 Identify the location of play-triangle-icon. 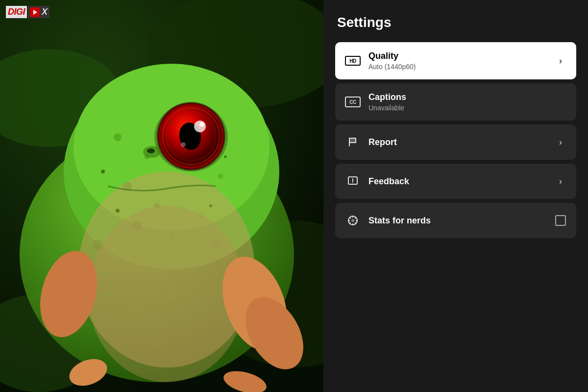
(35, 12).